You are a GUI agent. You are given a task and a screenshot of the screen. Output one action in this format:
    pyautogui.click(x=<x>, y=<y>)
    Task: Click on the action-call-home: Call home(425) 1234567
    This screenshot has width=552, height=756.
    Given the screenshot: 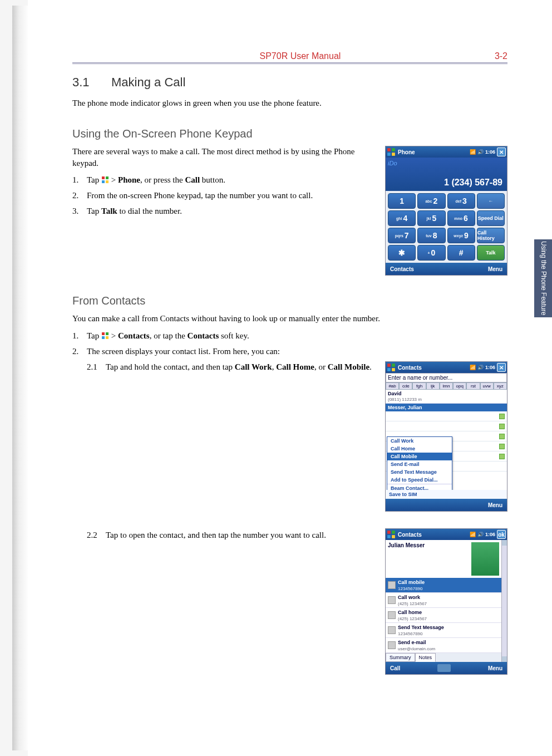 What is the action you would take?
    pyautogui.click(x=443, y=616)
    